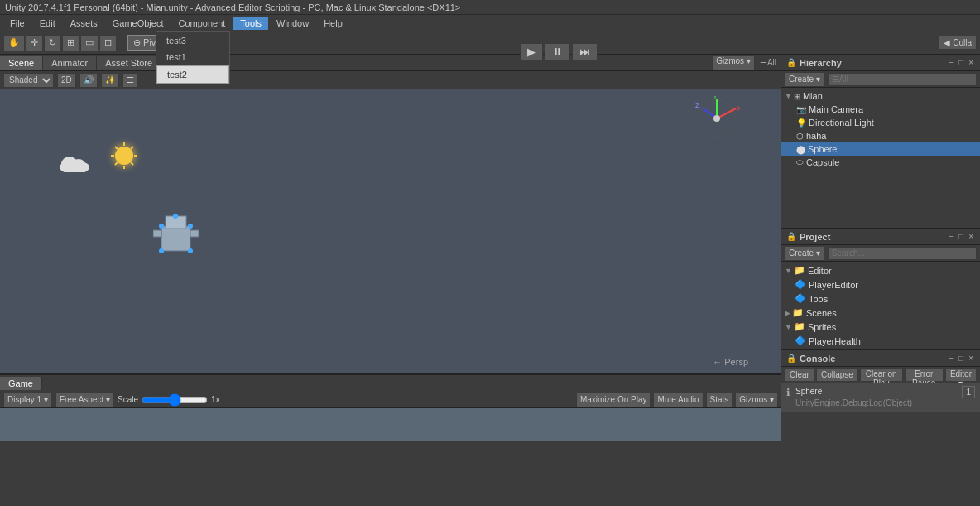  Describe the element at coordinates (391, 63) in the screenshot. I see `scene-panel-tabs: Scene Animator Asset Store Gizmos ▾ ☰All` at that location.